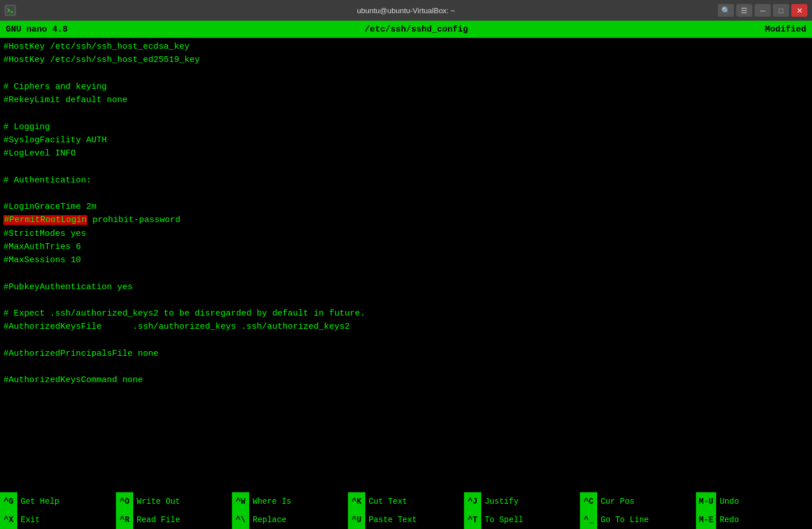 The width and height of the screenshot is (812, 529). Describe the element at coordinates (406, 520) in the screenshot. I see `shortcut-row-2: ^XExit^RRead File^\Replace^UPaste Text^T…` at that location.